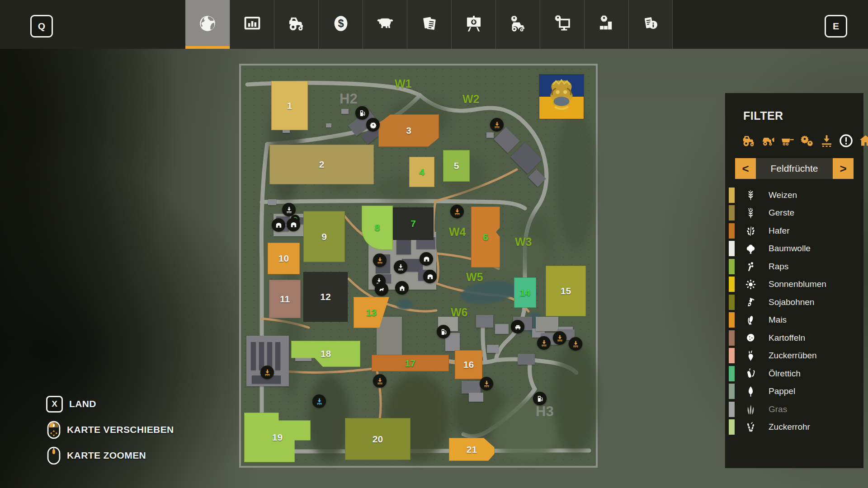  What do you see at coordinates (322, 164) in the screenshot?
I see `field-2: 2` at bounding box center [322, 164].